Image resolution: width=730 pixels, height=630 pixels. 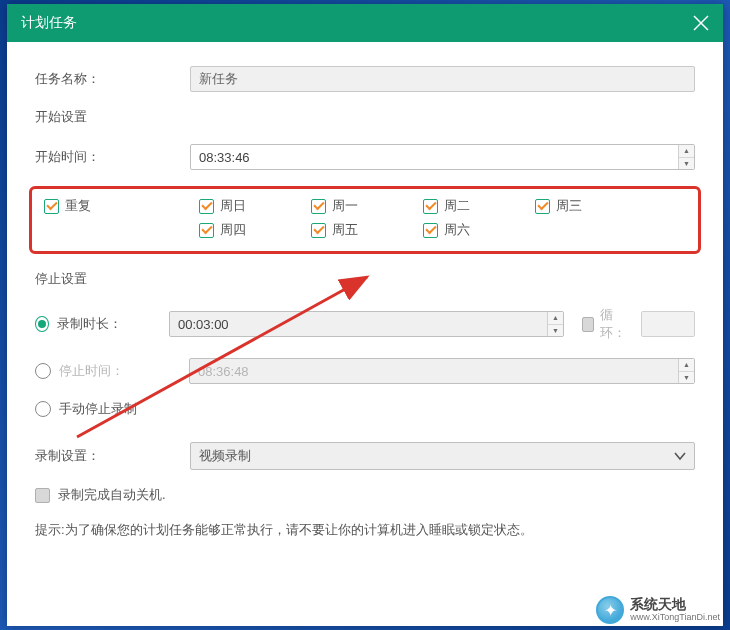 What do you see at coordinates (42, 496) in the screenshot?
I see `shutdown-checkbox` at bounding box center [42, 496].